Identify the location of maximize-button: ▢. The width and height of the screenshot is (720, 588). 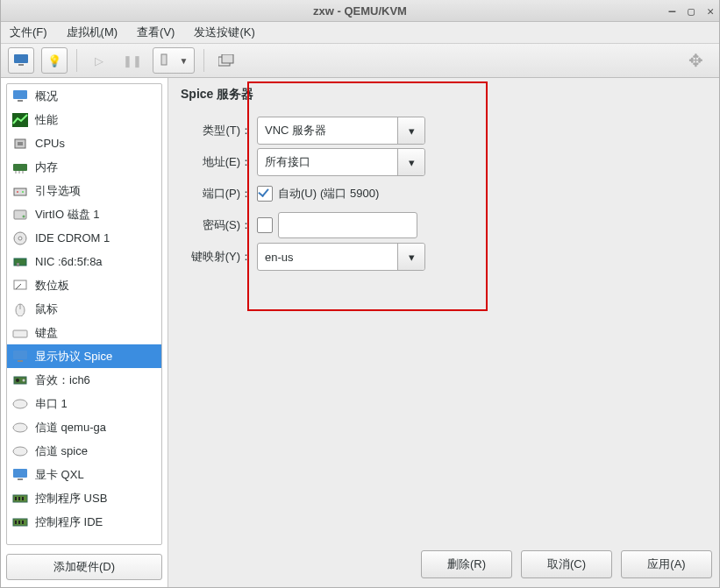
(691, 11).